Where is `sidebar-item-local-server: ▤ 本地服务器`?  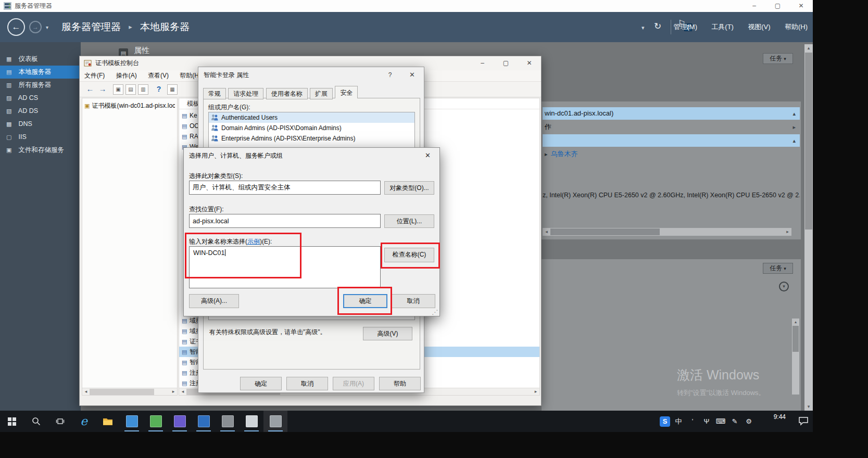 sidebar-item-local-server: ▤ 本地服务器 is located at coordinates (41, 72).